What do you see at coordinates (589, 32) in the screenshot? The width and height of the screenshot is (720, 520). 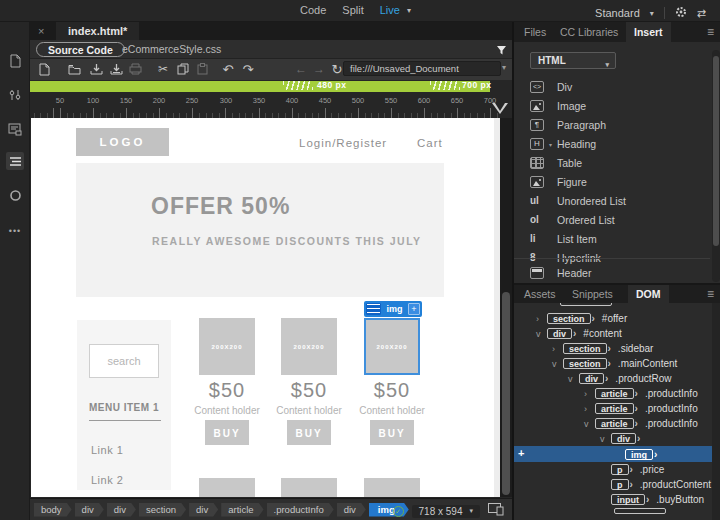 I see `tab-cc-libraries: CC Libraries` at bounding box center [589, 32].